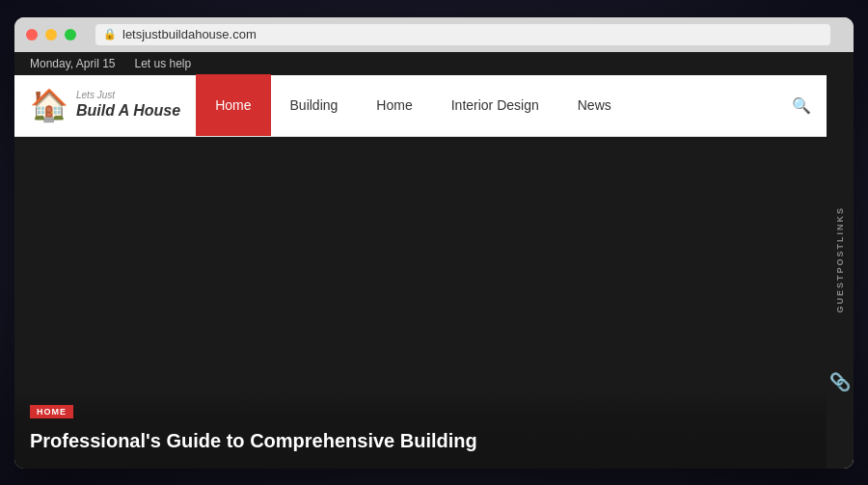 Image resolution: width=868 pixels, height=485 pixels. Describe the element at coordinates (128, 110) in the screenshot. I see `logo-build: Build A House` at that location.